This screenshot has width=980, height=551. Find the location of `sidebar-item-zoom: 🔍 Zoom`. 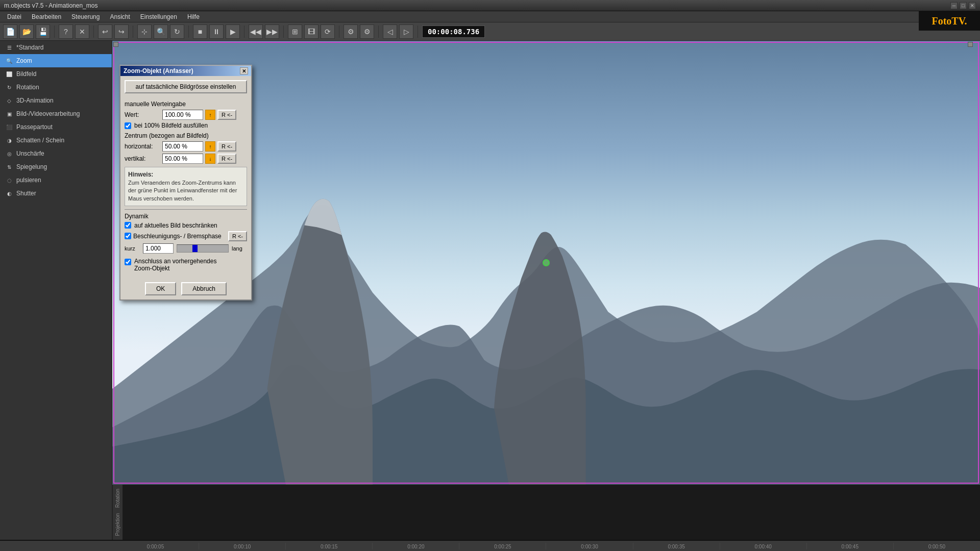

sidebar-item-zoom: 🔍 Zoom is located at coordinates (56, 61).